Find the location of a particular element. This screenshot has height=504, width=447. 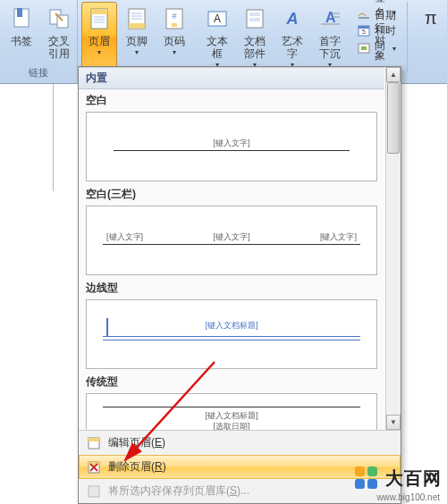

preview-border: [键入文档标题] is located at coordinates (232, 334).